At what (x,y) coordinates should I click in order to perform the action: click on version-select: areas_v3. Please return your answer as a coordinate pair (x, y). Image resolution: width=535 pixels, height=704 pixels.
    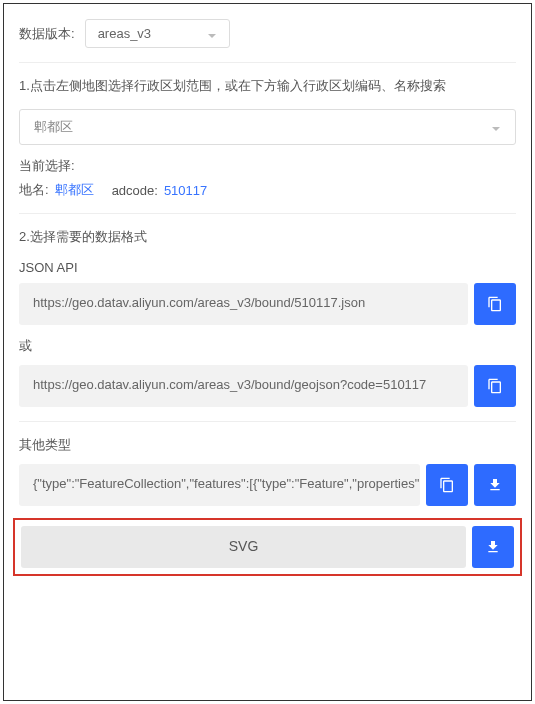
    Looking at the image, I should click on (158, 34).